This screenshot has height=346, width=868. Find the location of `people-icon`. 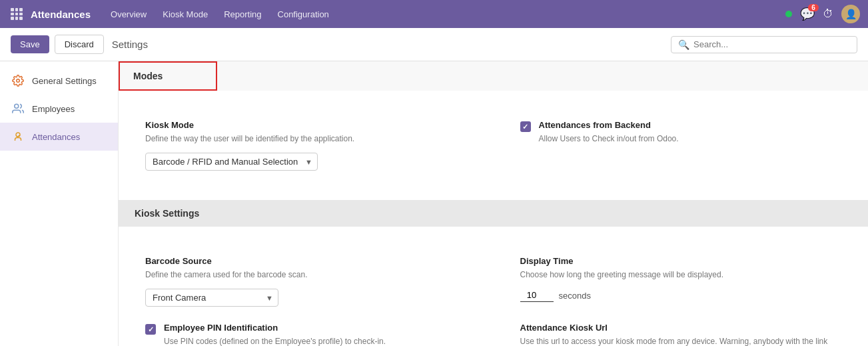

people-icon is located at coordinates (18, 109).